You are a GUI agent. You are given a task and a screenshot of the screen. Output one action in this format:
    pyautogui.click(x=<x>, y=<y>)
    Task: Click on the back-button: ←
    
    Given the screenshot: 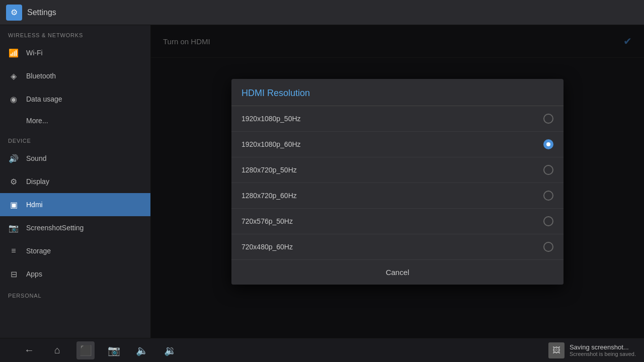 What is the action you would take?
    pyautogui.click(x=29, y=350)
    